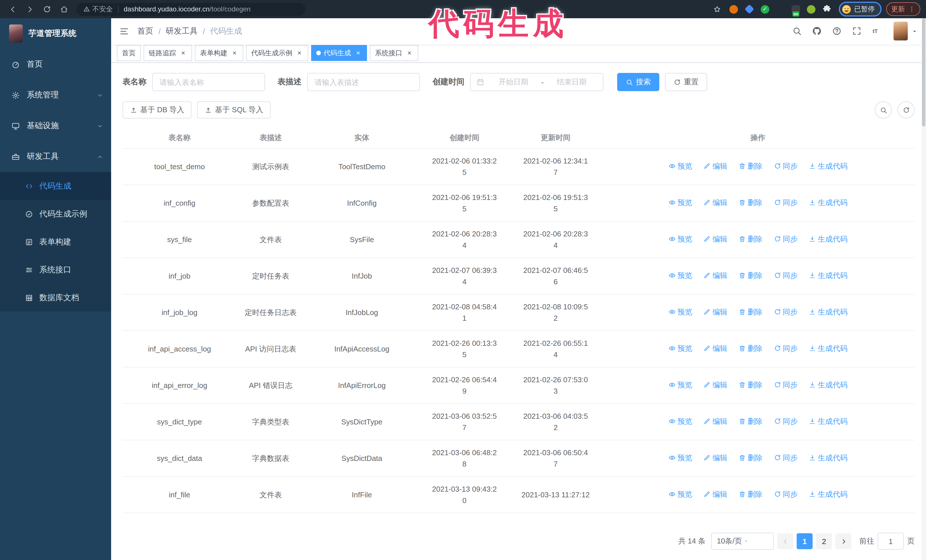 Image resolution: width=926 pixels, height=560 pixels. Describe the element at coordinates (56, 95) in the screenshot. I see `sidebar-item-system: 系统管理` at that location.